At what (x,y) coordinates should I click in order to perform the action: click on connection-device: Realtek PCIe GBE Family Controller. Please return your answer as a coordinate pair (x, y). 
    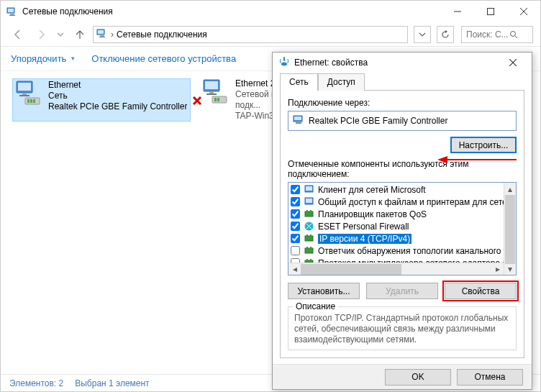
    Looking at the image, I should click on (118, 106).